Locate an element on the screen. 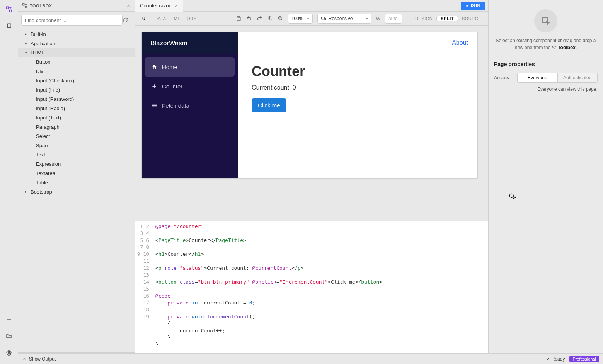 Image resolution: width=603 pixels, height=364 pixels. play-icon is located at coordinates (467, 6).